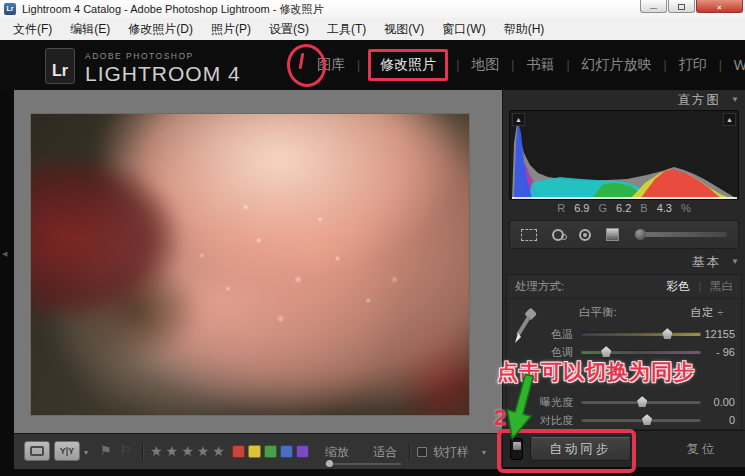  I want to click on color-labels, so click(270, 452).